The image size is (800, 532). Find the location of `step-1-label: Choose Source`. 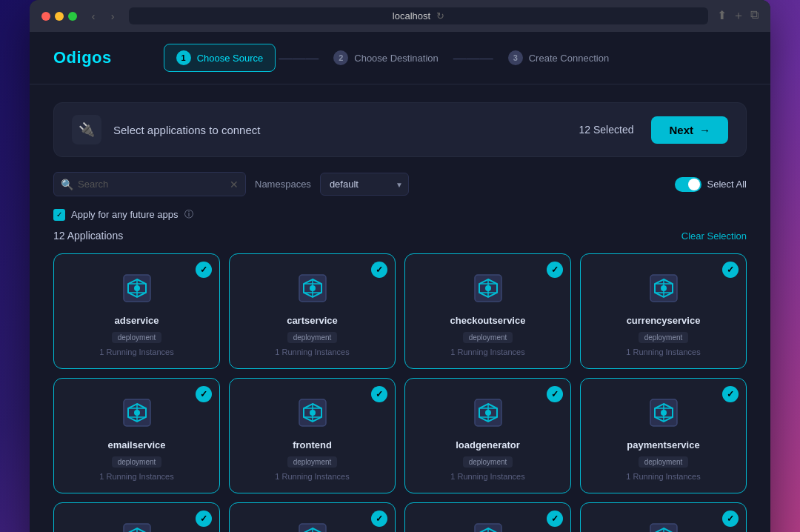

step-1-label: Choose Source is located at coordinates (230, 58).